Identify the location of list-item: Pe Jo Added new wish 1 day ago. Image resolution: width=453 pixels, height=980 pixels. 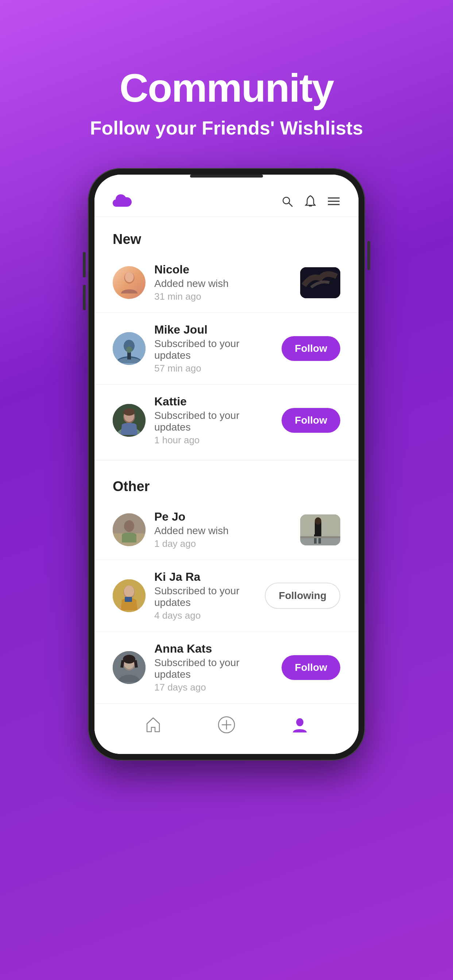
(226, 530).